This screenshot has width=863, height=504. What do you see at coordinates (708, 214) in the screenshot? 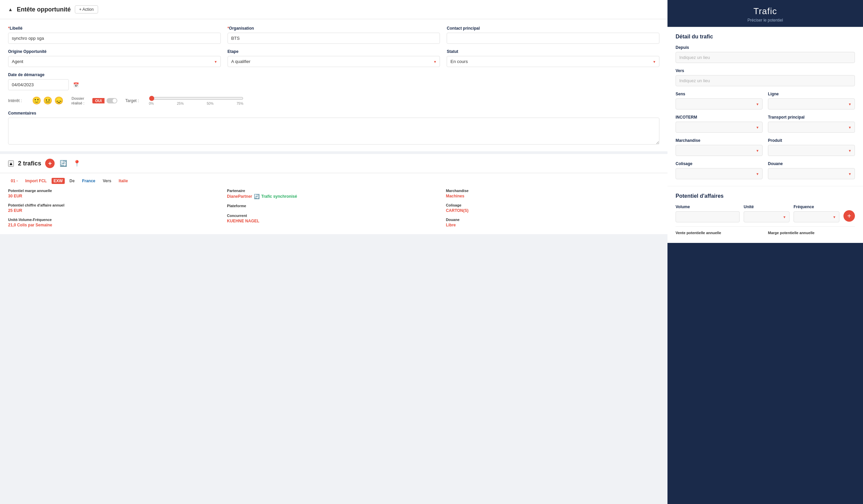
I see `volume-field: Volume` at bounding box center [708, 214].